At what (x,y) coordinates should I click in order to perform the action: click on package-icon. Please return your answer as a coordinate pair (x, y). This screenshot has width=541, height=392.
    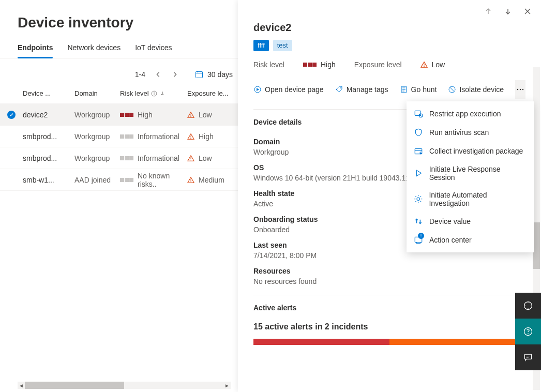
    Looking at the image, I should click on (418, 151).